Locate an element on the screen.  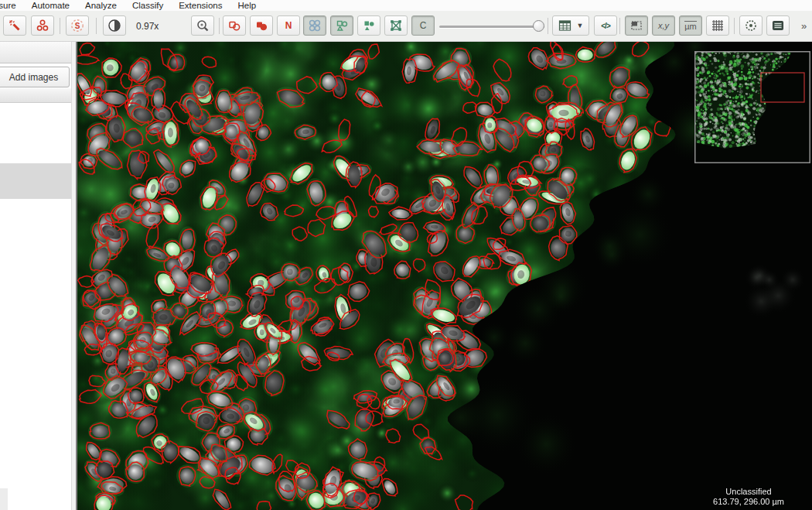
svg-text: S is located at coordinates (77, 26).